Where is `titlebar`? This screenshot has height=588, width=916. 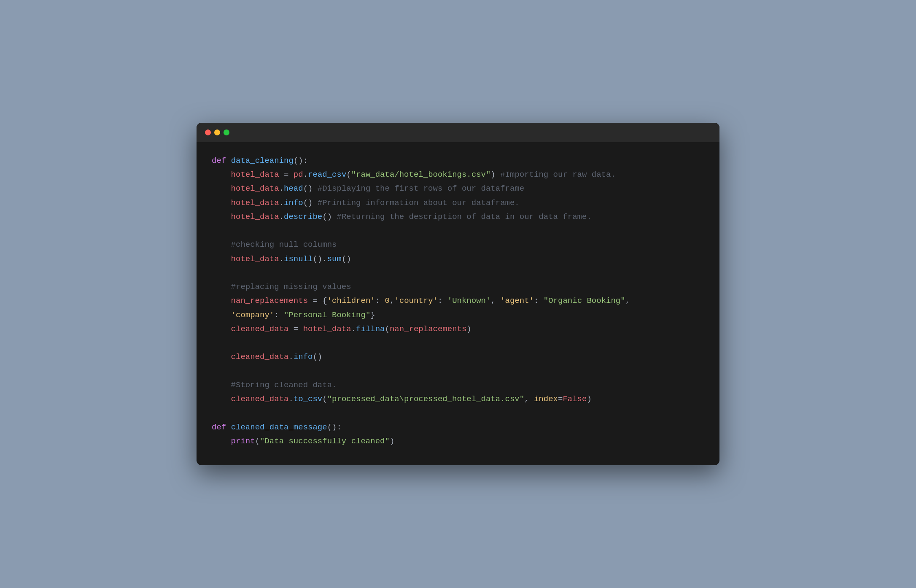 titlebar is located at coordinates (458, 132).